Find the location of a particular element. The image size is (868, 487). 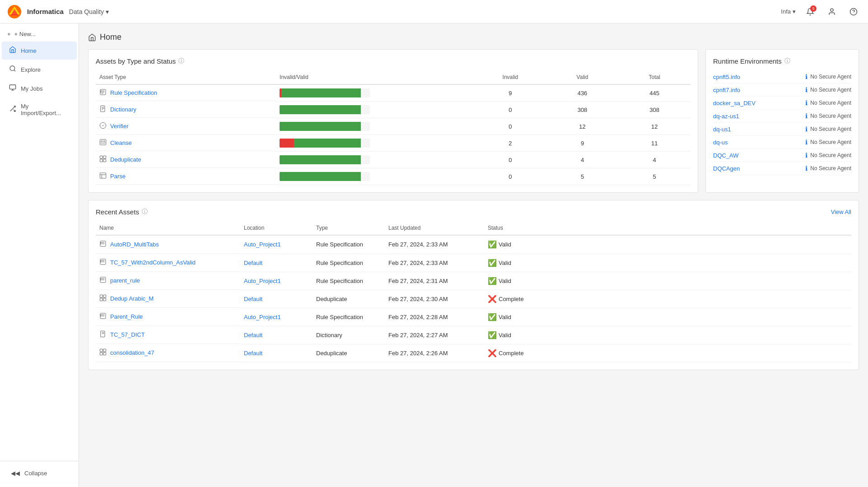

sidebar-item-explore: Explore is located at coordinates (39, 70).